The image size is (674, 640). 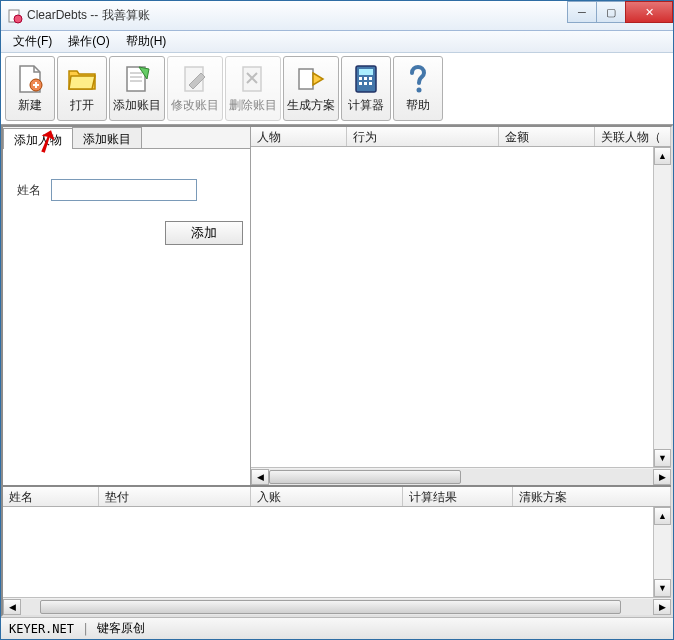 What do you see at coordinates (337, 606) in the screenshot?
I see `horizontal-scrollbar-lower: ◀ ▶` at bounding box center [337, 606].